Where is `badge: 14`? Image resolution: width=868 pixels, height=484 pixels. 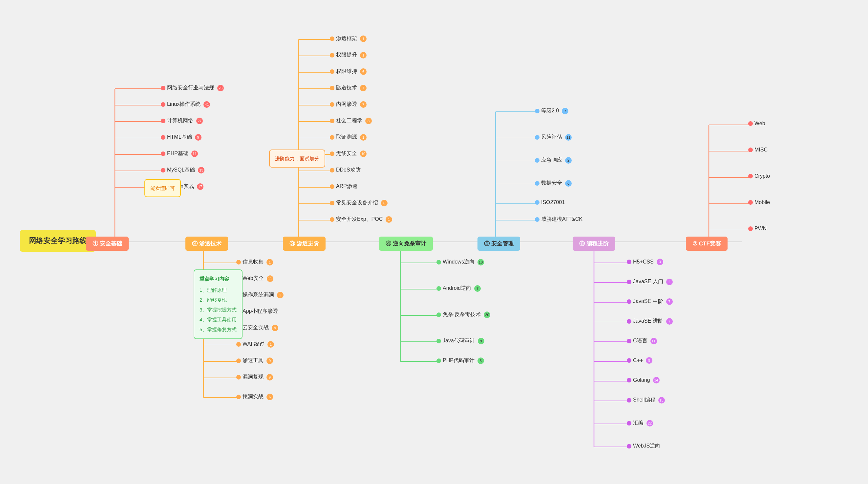
badge: 14 is located at coordinates (656, 380).